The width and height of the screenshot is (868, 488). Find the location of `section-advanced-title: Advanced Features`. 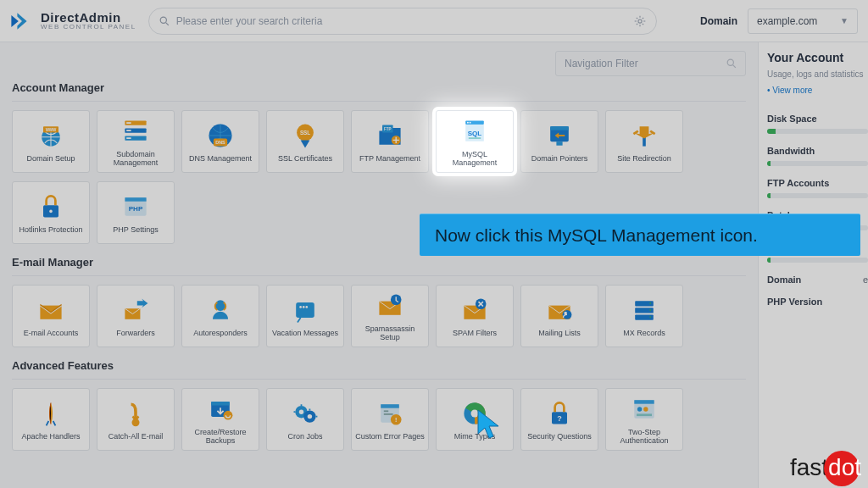

section-advanced-title: Advanced Features is located at coordinates (379, 366).